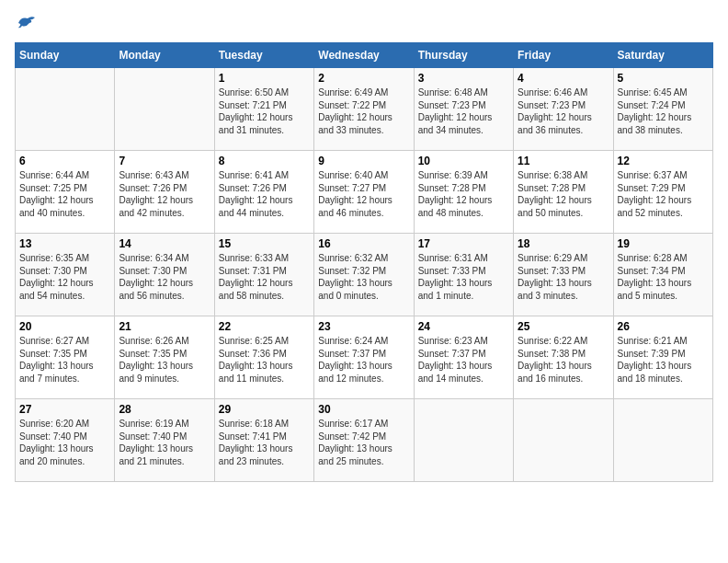 Image resolution: width=728 pixels, height=563 pixels. I want to click on day-cell: 26Sunrise: 6:21 AM Sunset: 7:39 PM Dayli…, so click(663, 358).